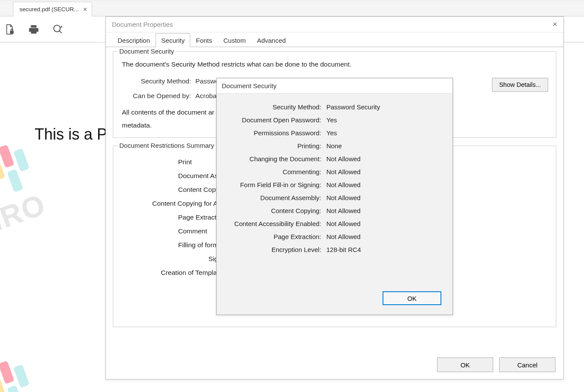 The width and height of the screenshot is (584, 392). What do you see at coordinates (335, 237) in the screenshot?
I see `security-row: Page Extraction:Not Allowed` at bounding box center [335, 237].